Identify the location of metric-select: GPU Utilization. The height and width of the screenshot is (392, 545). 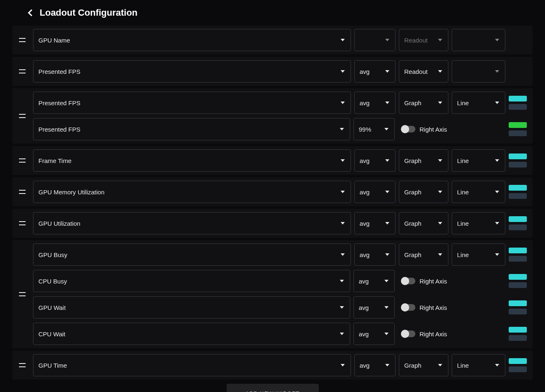
(192, 223).